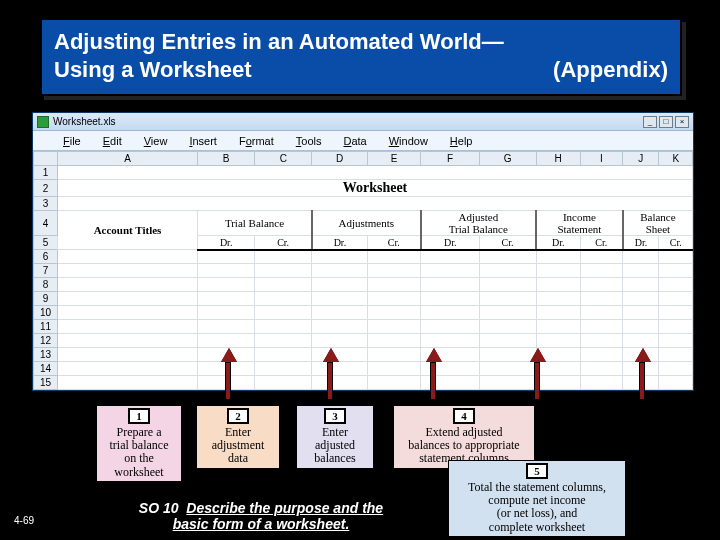 Image resolution: width=720 pixels, height=540 pixels. What do you see at coordinates (666, 122) in the screenshot?
I see `window-buttons: _ □ ×` at bounding box center [666, 122].